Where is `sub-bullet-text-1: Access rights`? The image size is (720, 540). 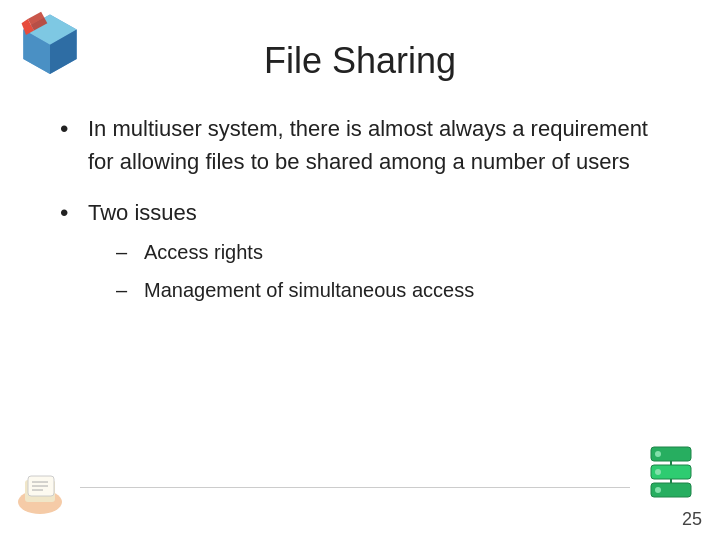
sub-bullet-text-1: Access rights is located at coordinates (204, 252).